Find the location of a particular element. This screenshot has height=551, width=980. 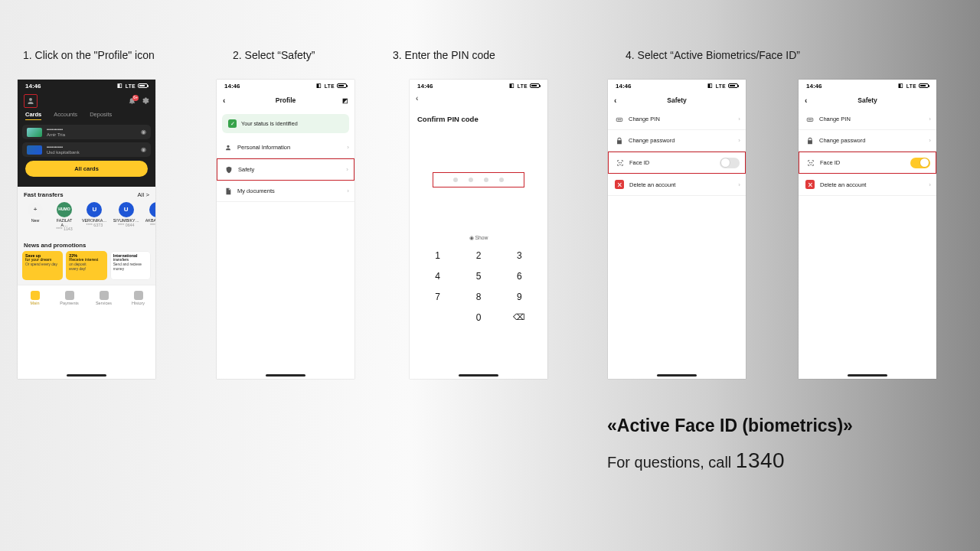

menu-row-my-documents: My documents› is located at coordinates (286, 191).